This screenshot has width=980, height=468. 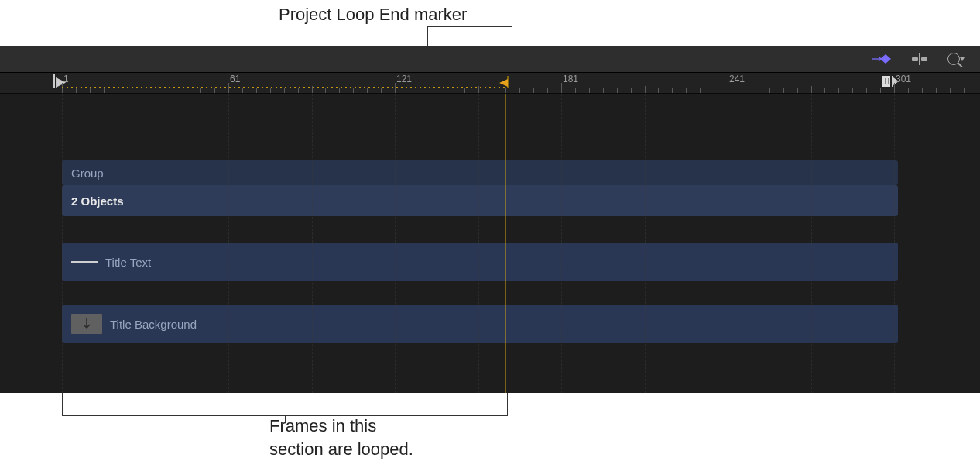 I want to click on group-summary-clip: 2 Objects, so click(x=480, y=201).